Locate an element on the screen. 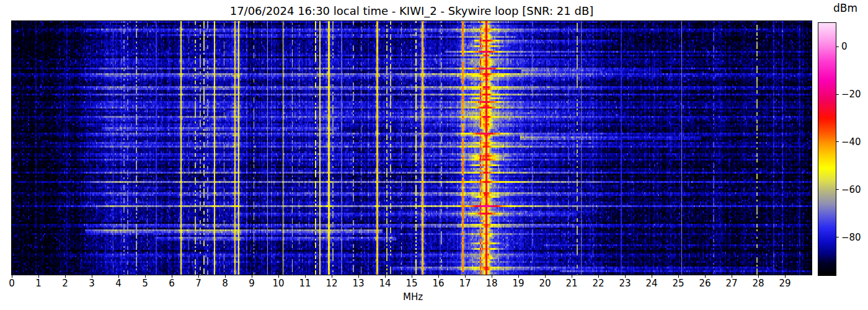  x-tick-label: 27 is located at coordinates (732, 284).